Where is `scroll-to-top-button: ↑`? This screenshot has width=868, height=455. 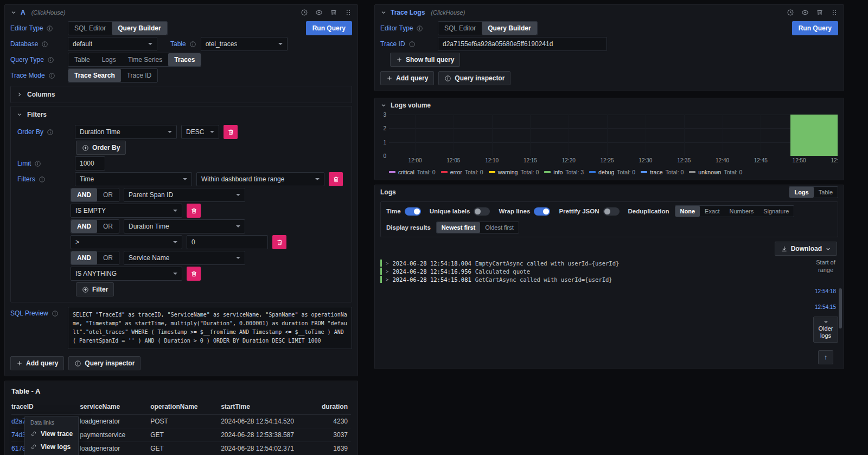 scroll-to-top-button: ↑ is located at coordinates (826, 357).